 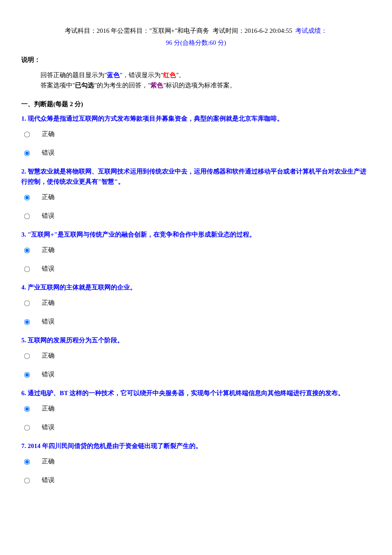 What do you see at coordinates (268, 31) in the screenshot?
I see `time-value: 2016-6-2 20:04:55` at bounding box center [268, 31].